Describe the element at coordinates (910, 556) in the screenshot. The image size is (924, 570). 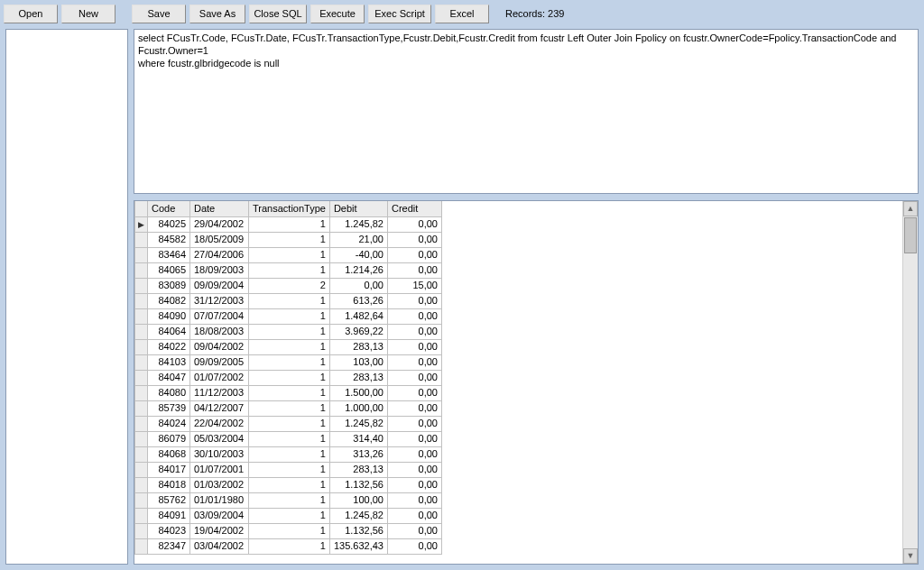
I see `scroll-down-icon: ▼` at that location.